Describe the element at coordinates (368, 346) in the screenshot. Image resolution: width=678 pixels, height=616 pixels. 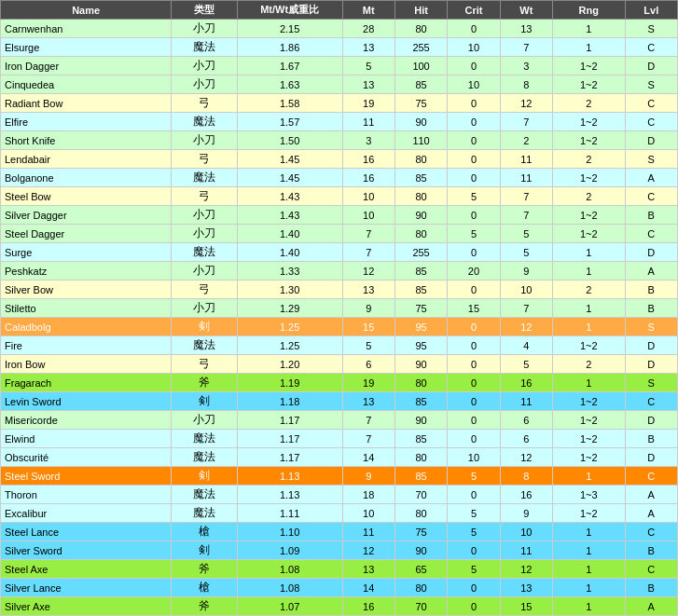
I see `weapon-stat-3: 5` at that location.